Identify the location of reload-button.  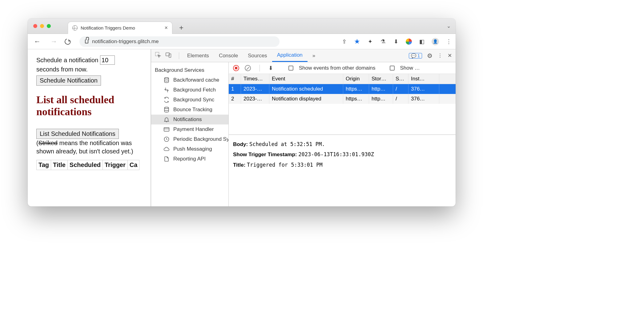
(68, 41).